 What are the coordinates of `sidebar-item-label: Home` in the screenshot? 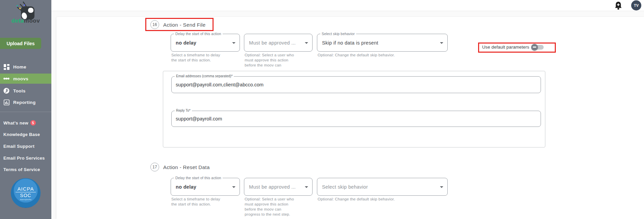 It's located at (20, 67).